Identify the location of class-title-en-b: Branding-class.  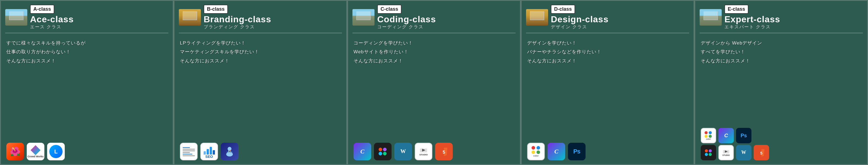
(237, 19).